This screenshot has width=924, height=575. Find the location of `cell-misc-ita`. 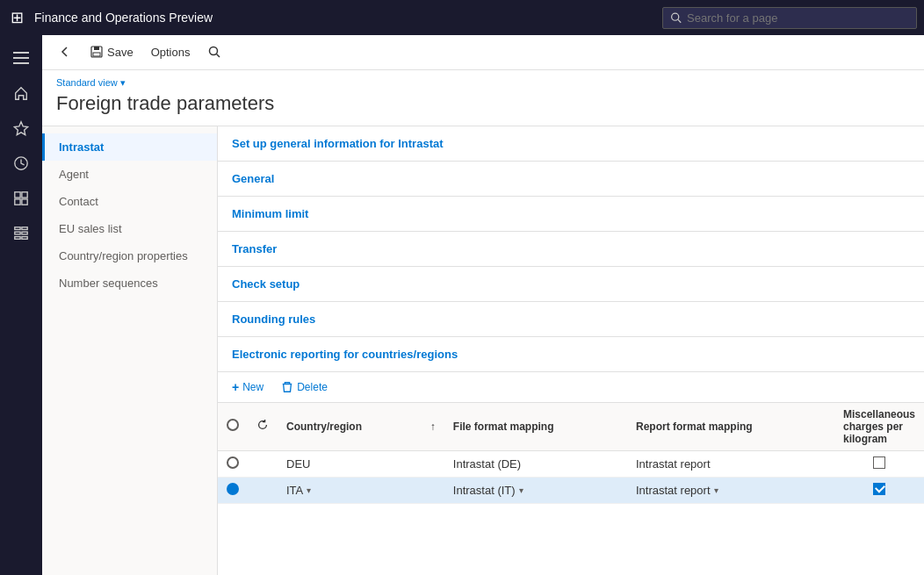

cell-misc-ita is located at coordinates (879, 490).